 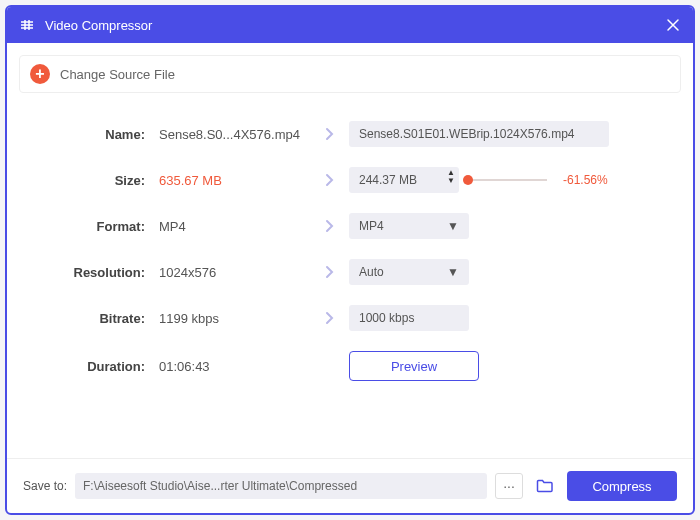 What do you see at coordinates (409, 318) in the screenshot?
I see `output-bitrate-field: 1000 kbps` at bounding box center [409, 318].